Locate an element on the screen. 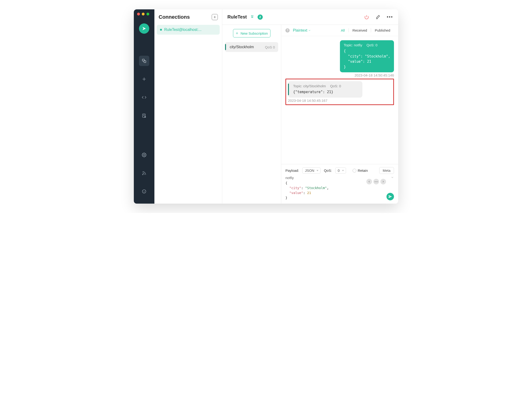 This screenshot has width=532, height=403. connection-status-dot is located at coordinates (161, 30).